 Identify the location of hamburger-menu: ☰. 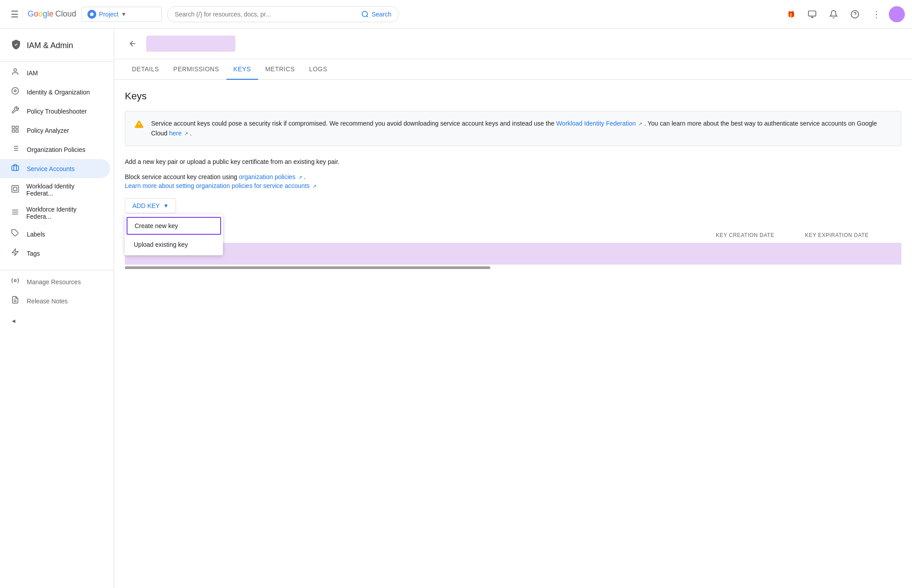
(15, 14).